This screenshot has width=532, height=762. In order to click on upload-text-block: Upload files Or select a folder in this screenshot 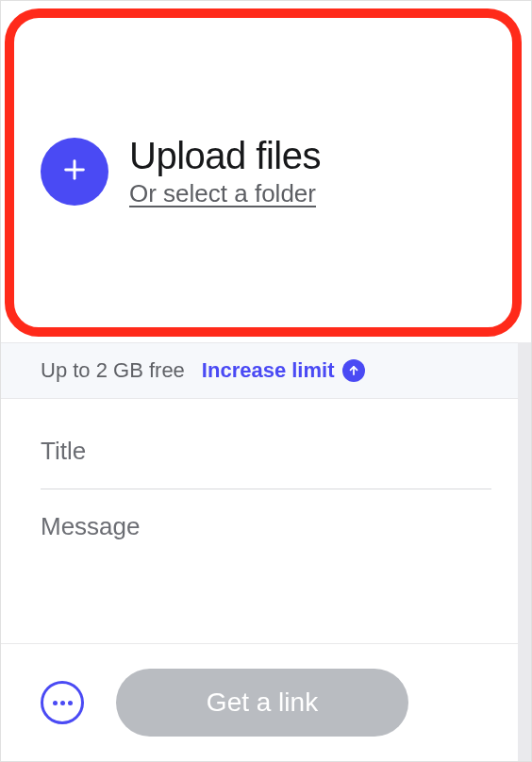, I will do `click(224, 172)`.